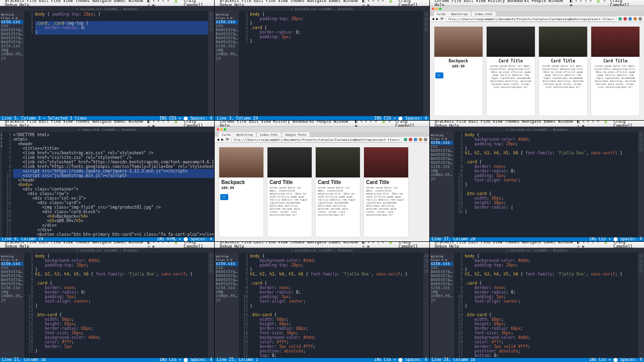 The image size is (644, 362). I want to click on statusbar: Line 5, Column 1 — Selected 3 linesINS C…, so click(107, 118).